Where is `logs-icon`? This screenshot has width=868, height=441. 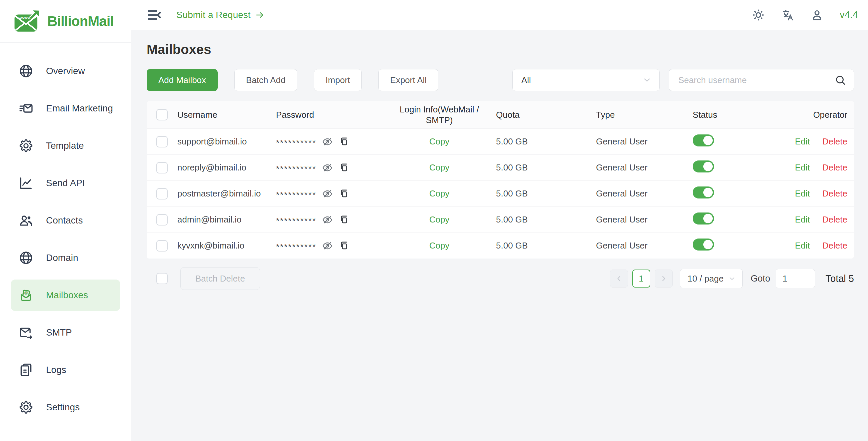 logs-icon is located at coordinates (26, 370).